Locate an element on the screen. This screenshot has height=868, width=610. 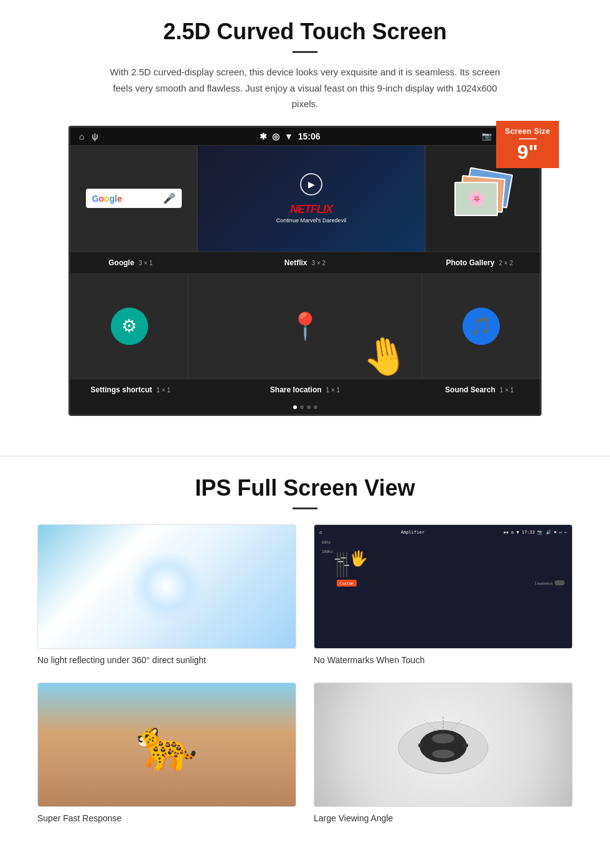
camera-icon: 📷 is located at coordinates (487, 136).